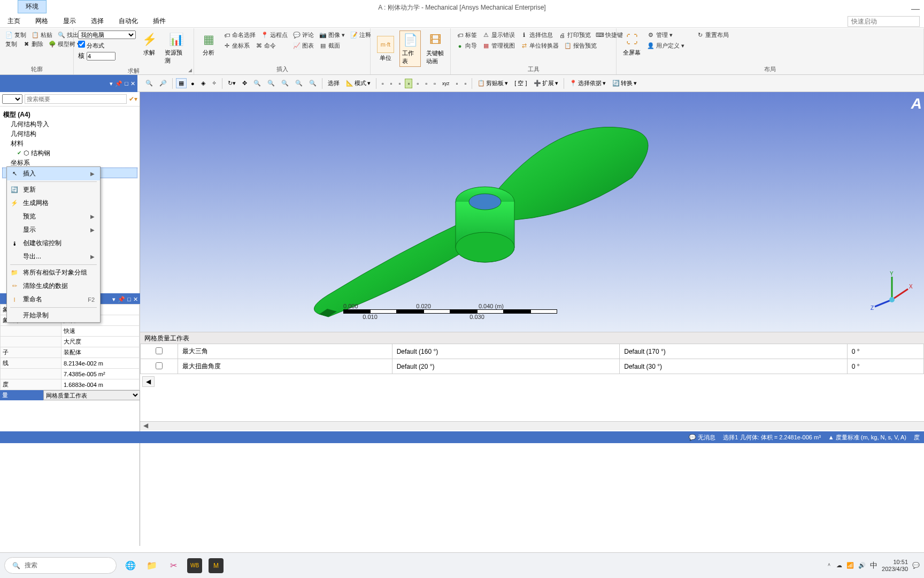 The image size is (924, 578). I want to click on sel-all-icon: ▫, so click(435, 83).